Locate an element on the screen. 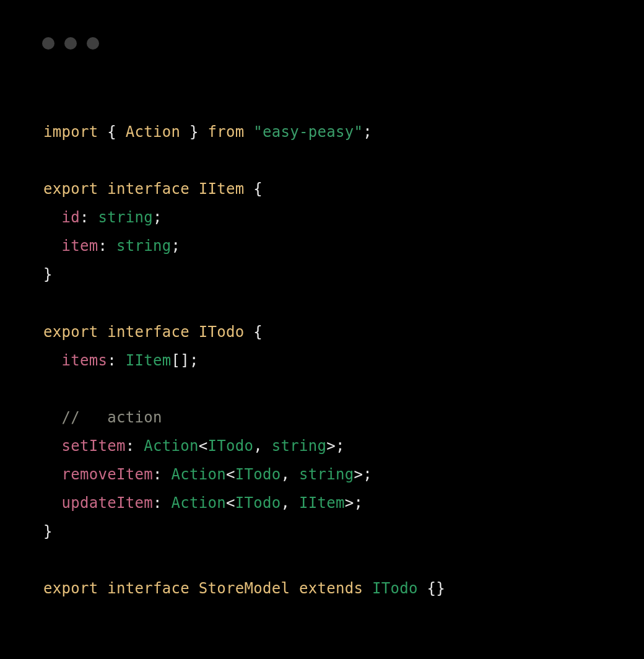 Image resolution: width=644 pixels, height=659 pixels. code-line: id: string; is located at coordinates (103, 217).